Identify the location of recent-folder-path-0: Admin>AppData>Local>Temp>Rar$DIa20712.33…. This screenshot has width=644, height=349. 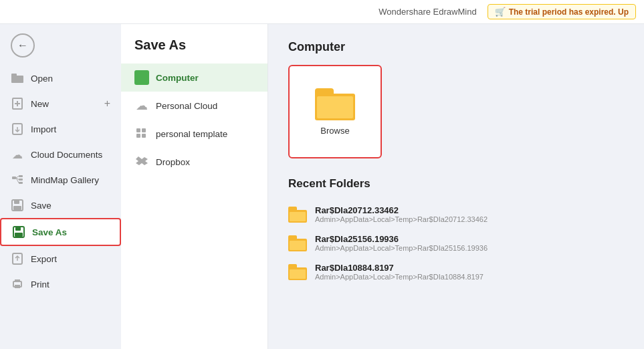
(401, 219).